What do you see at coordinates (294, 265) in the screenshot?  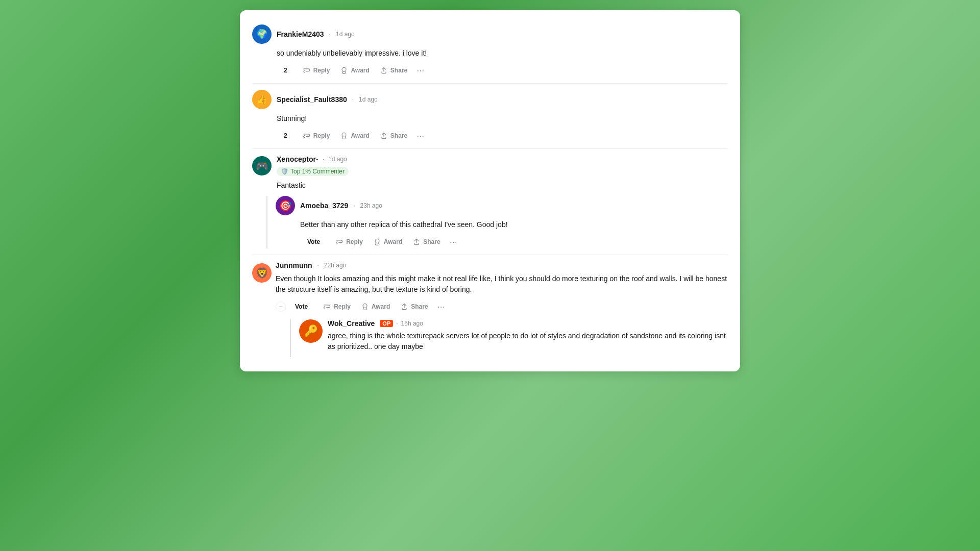 I see `username: Junnmunn` at bounding box center [294, 265].